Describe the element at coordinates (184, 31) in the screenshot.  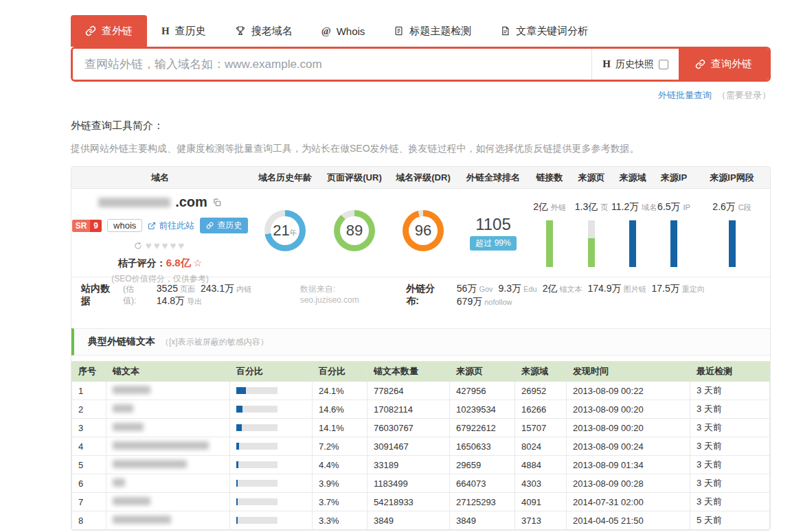
I see `tab-history-check: H 查历史` at that location.